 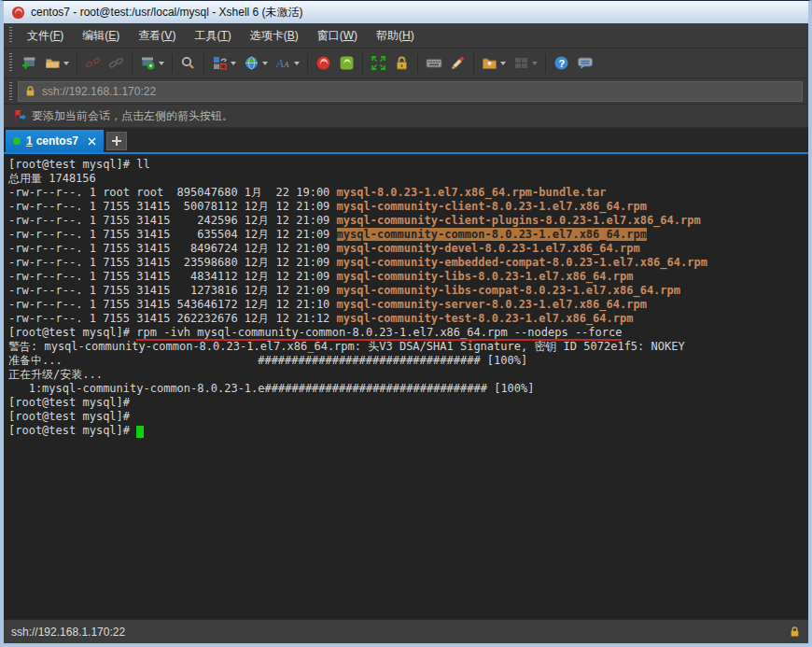 I want to click on terminal-segment-file: mysql-community-devel-8.0.23-1.el7.x86_6…, so click(x=489, y=248).